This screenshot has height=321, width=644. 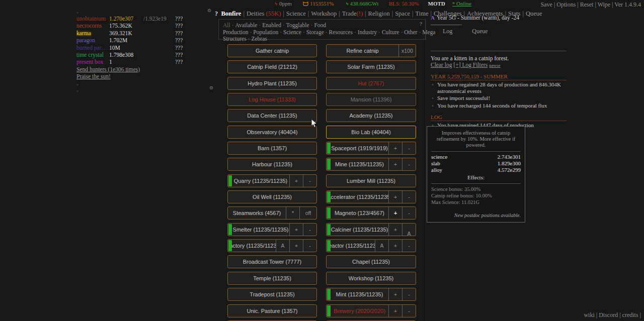 What do you see at coordinates (470, 65) in the screenshot?
I see `log-filters-link: [+] Log Filters` at bounding box center [470, 65].